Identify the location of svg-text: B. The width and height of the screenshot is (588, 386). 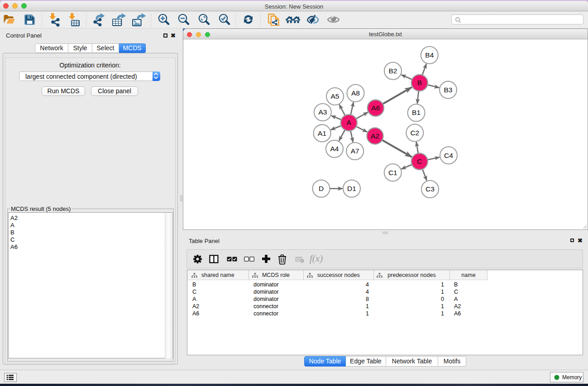
(420, 82).